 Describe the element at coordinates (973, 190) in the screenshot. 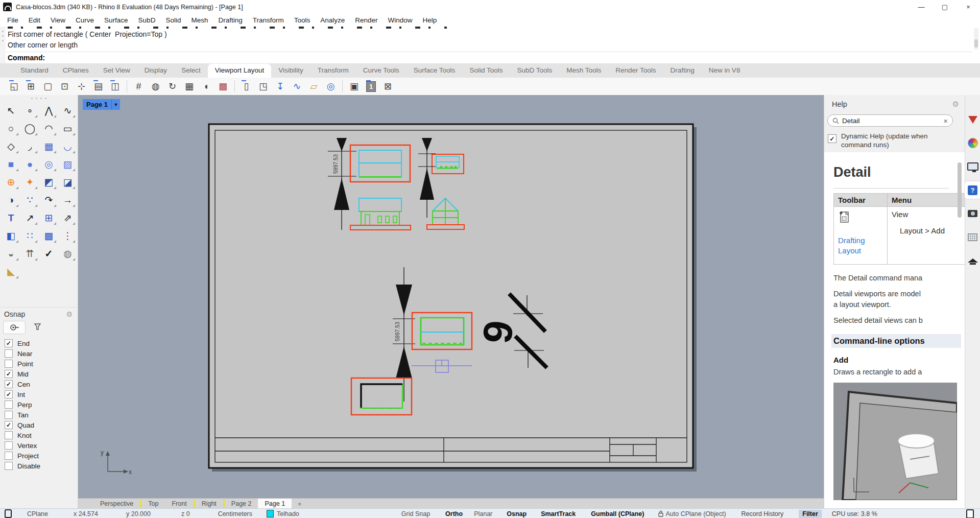

I see `help-tab-icon: ?` at that location.